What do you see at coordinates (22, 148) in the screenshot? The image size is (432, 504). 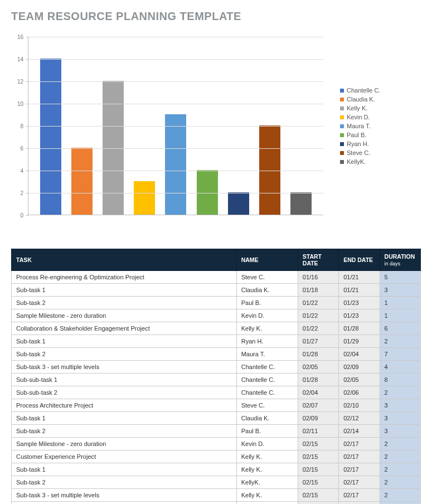 I see `y-tick-label: 6` at bounding box center [22, 148].